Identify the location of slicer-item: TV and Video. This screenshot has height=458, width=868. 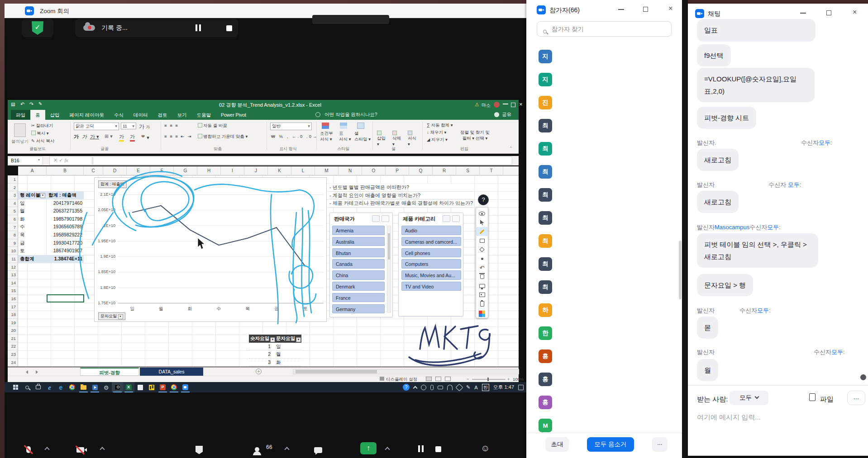
(431, 287).